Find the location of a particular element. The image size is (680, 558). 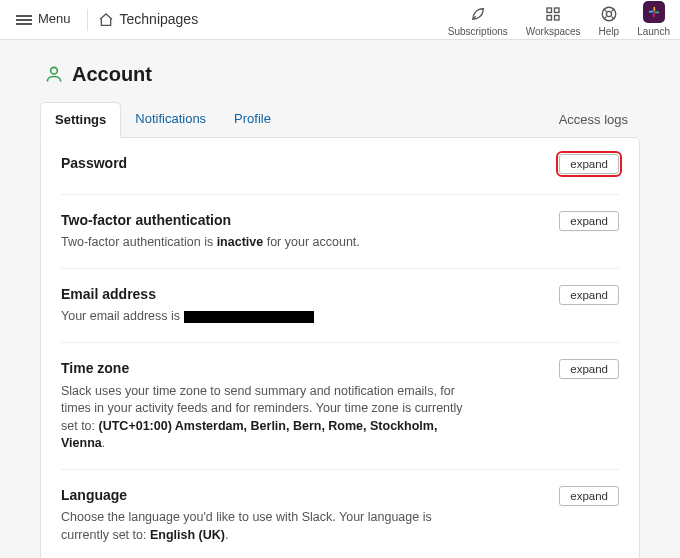

section-title: Email address is located at coordinates (304, 295).